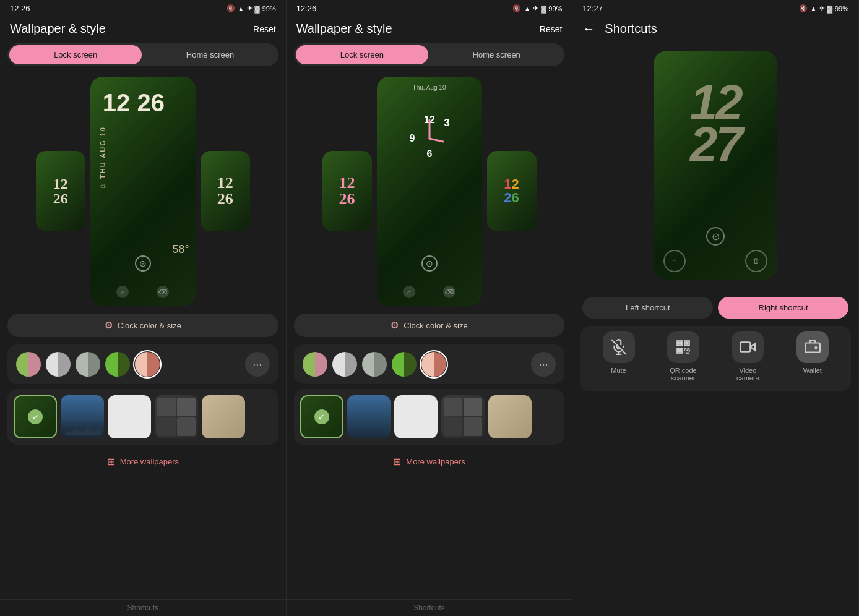 The height and width of the screenshot is (616, 859). Describe the element at coordinates (210, 54) in the screenshot. I see `tab-home-screen-1: Home screen` at that location.